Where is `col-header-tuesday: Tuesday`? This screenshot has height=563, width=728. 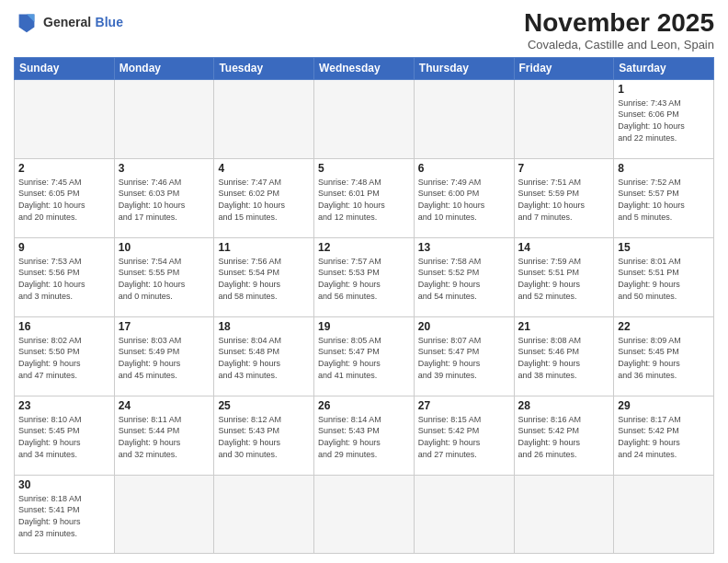
col-header-tuesday: Tuesday is located at coordinates (265, 68).